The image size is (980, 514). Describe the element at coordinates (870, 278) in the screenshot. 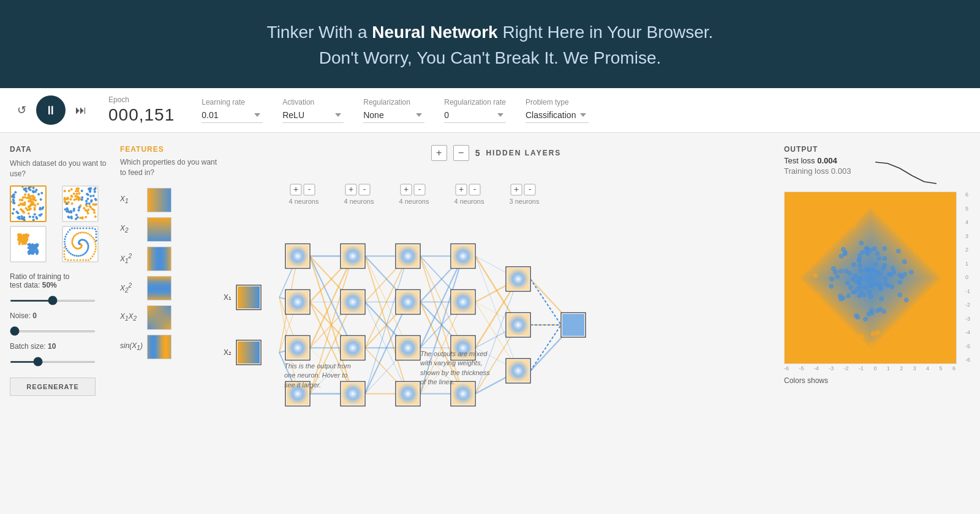

I see `output-canvas` at that location.